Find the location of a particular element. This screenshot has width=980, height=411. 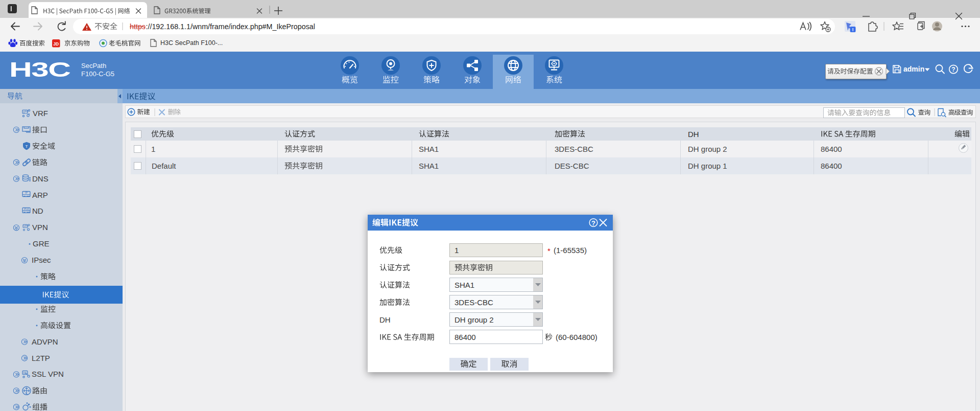

svg-text: IP is located at coordinates (27, 193).